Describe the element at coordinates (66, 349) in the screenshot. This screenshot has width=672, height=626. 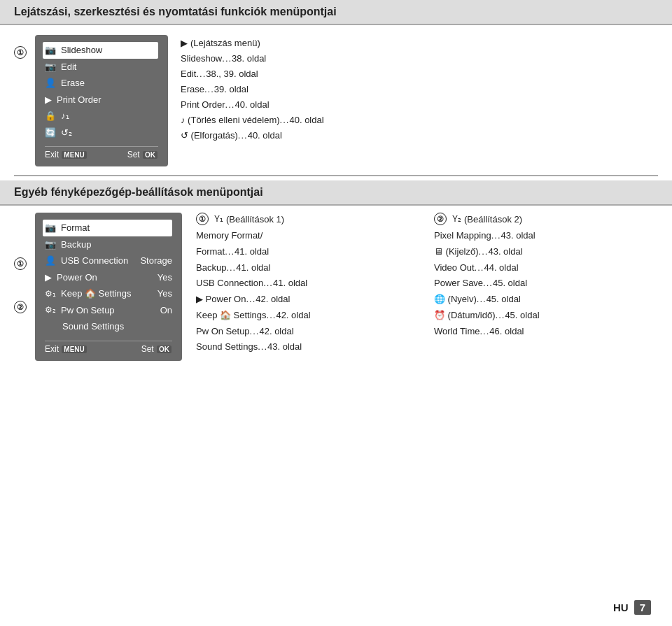
I see `exit-label-b: Exit MENU` at that location.